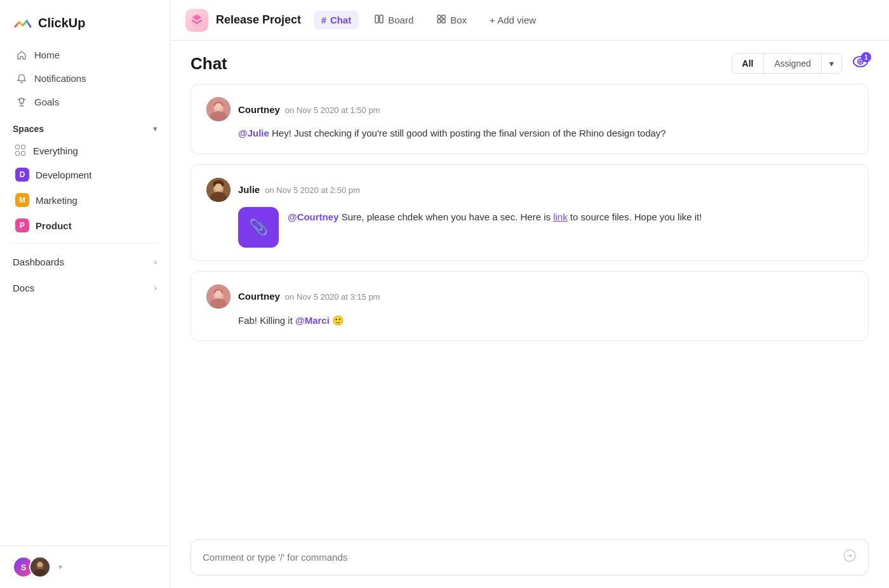 The height and width of the screenshot is (588, 889). I want to click on spaces-chevron-icon: ▾, so click(155, 129).